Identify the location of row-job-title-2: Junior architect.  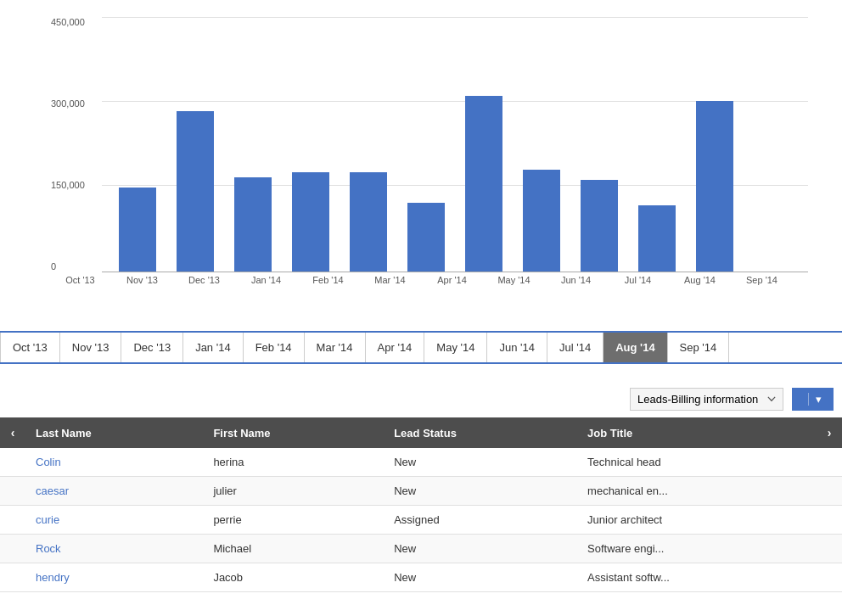
(697, 520).